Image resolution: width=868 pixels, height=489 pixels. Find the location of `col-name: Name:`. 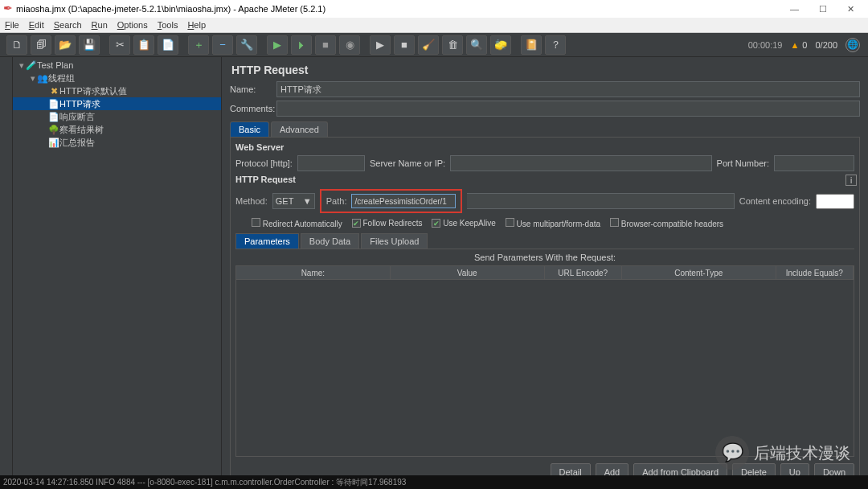

col-name: Name: is located at coordinates (313, 273).